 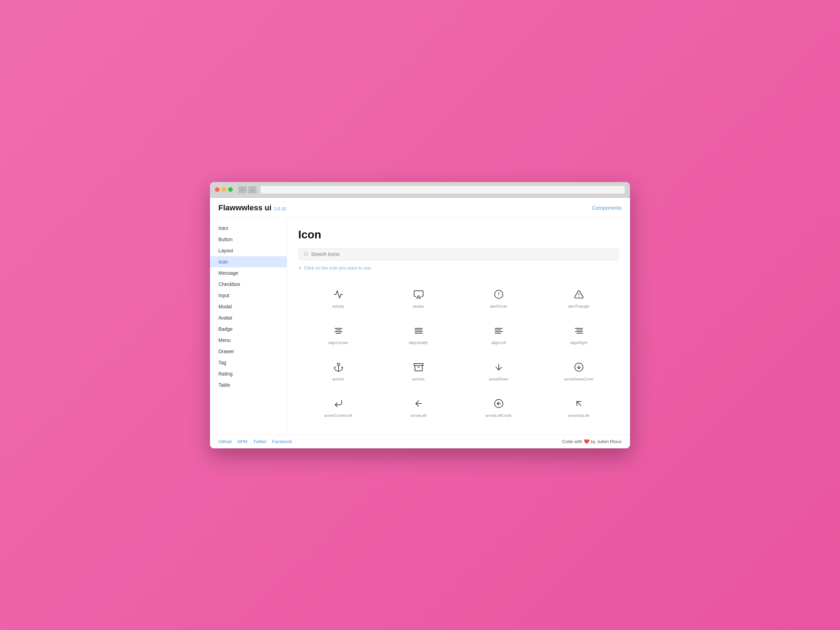 What do you see at coordinates (579, 406) in the screenshot?
I see `icon-cell-arrowUpLeft: arrowUpLeft` at bounding box center [579, 406].